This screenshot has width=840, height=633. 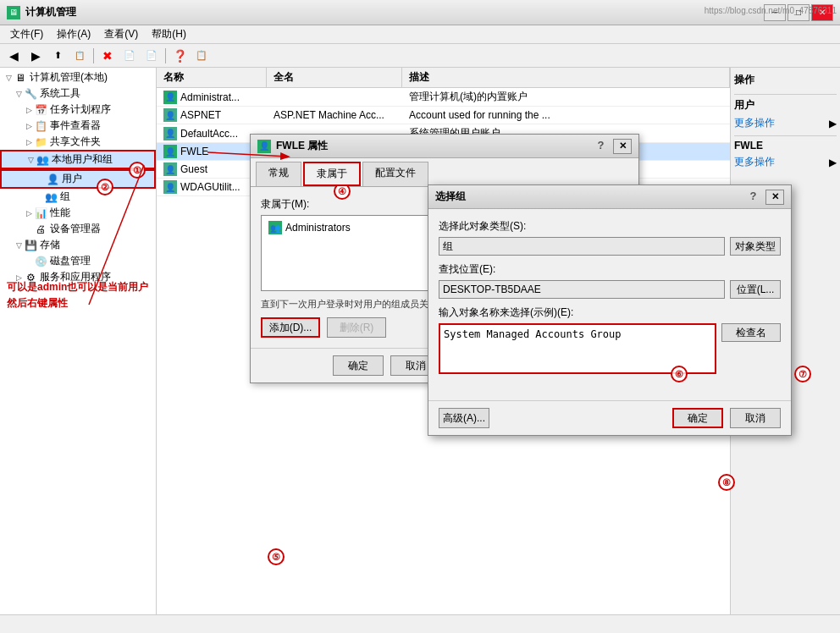 What do you see at coordinates (753, 197) in the screenshot?
I see `sg-question-btn: ?` at bounding box center [753, 197].